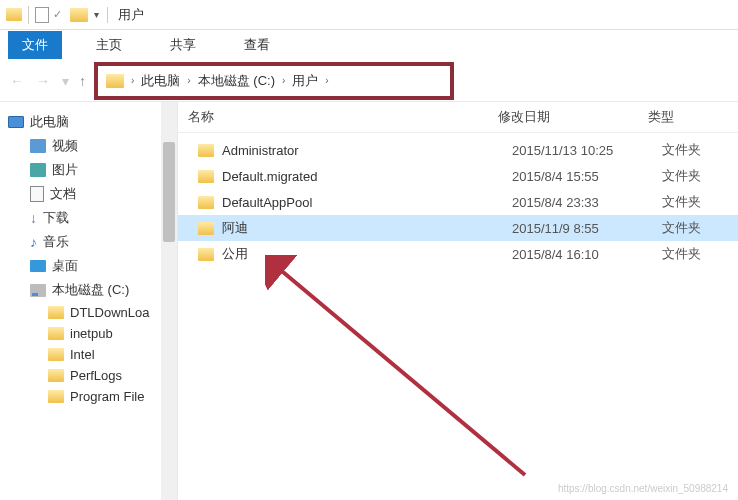  I want to click on sidebar-item: 图片, so click(88, 170).